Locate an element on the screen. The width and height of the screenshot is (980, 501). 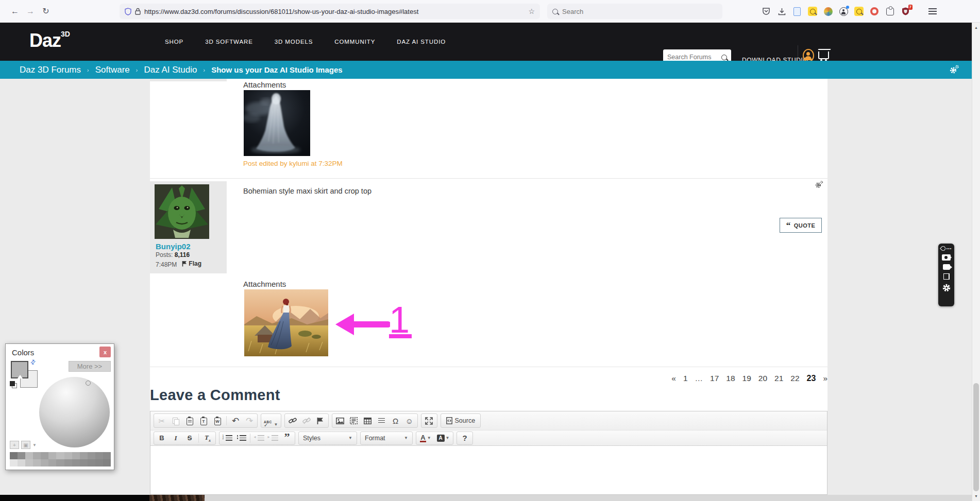
undo-button: ↶ is located at coordinates (235, 421).